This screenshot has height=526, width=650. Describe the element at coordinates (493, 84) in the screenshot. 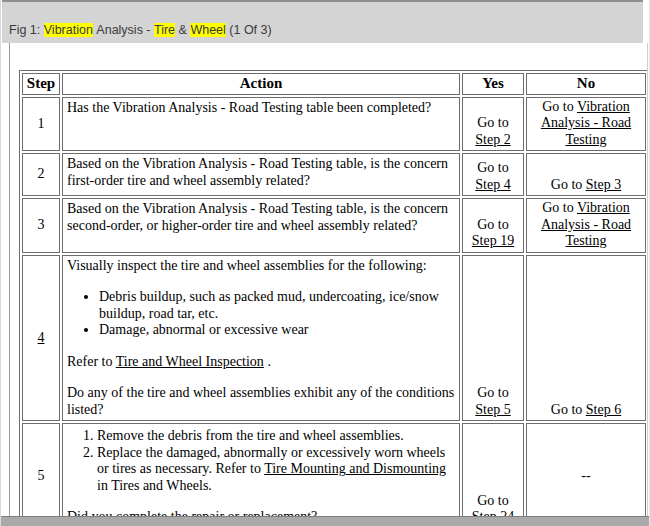

I see `col-header-yes: Yes` at that location.